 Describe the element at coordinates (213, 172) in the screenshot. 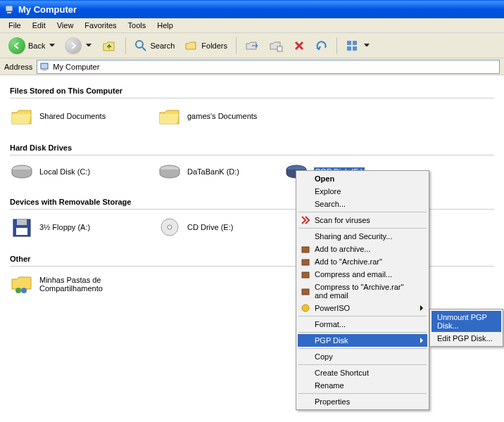

I see `item-label: DaTaBanK (D:)` at that location.